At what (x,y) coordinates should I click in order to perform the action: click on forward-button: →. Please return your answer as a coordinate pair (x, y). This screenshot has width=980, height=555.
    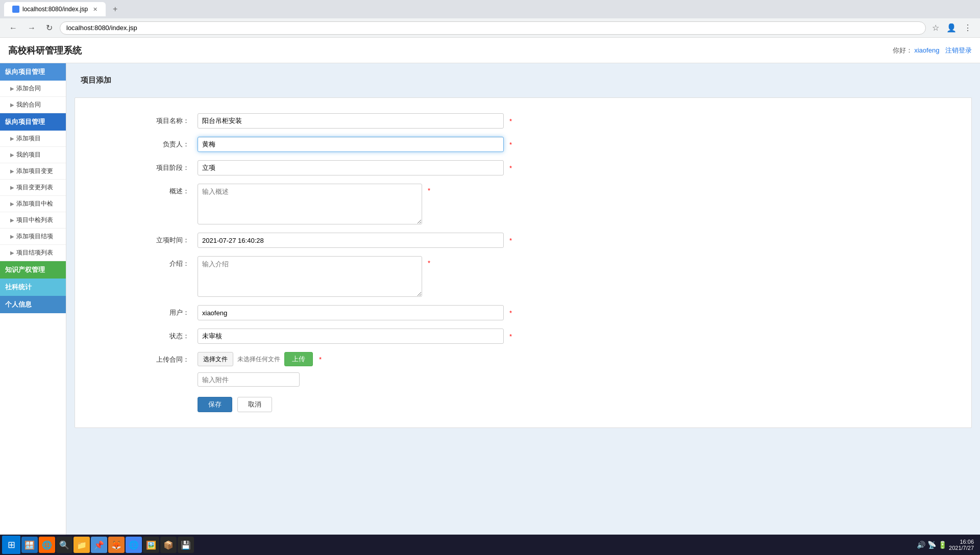
    Looking at the image, I should click on (32, 28).